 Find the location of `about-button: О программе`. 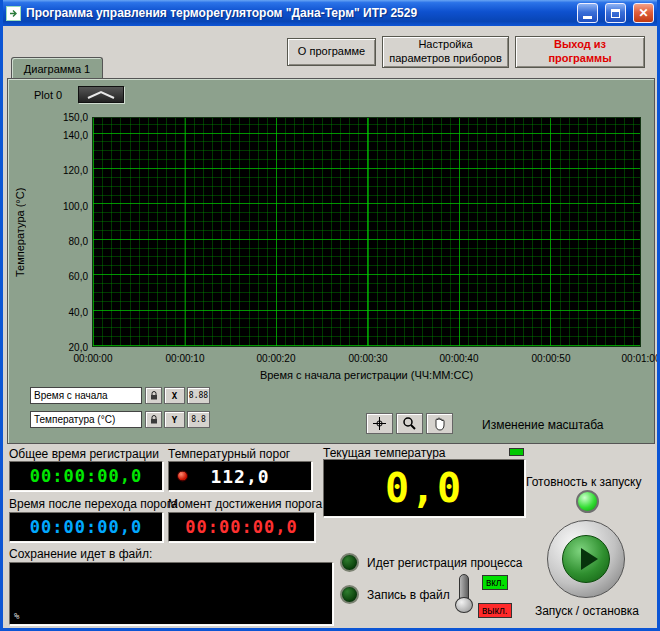

about-button: О программе is located at coordinates (332, 52).